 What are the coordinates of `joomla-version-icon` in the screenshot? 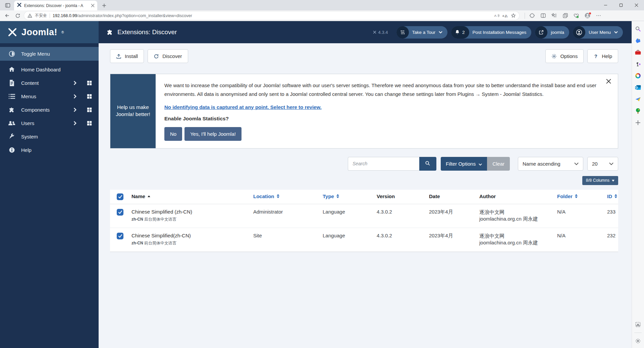 It's located at (375, 32).